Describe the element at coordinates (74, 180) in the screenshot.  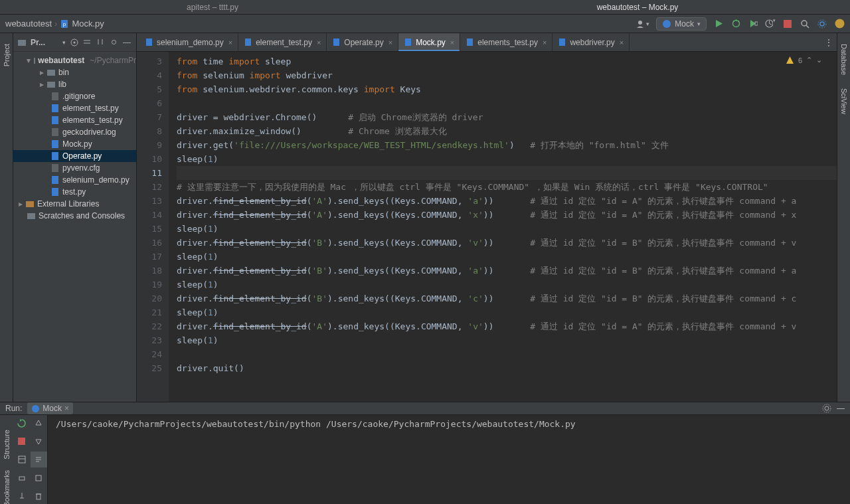
I see `tree-file-selenium-demo: selenium_demo.py` at that location.